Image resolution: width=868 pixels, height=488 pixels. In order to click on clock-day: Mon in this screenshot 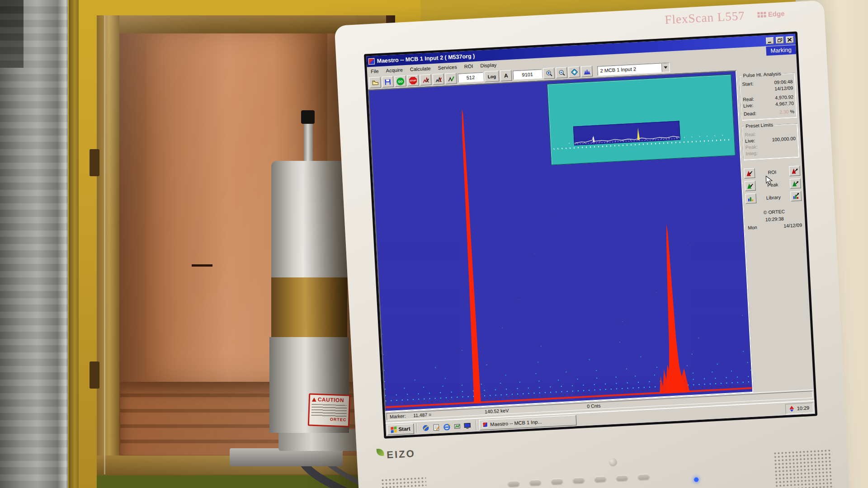, I will do `click(752, 228)`.